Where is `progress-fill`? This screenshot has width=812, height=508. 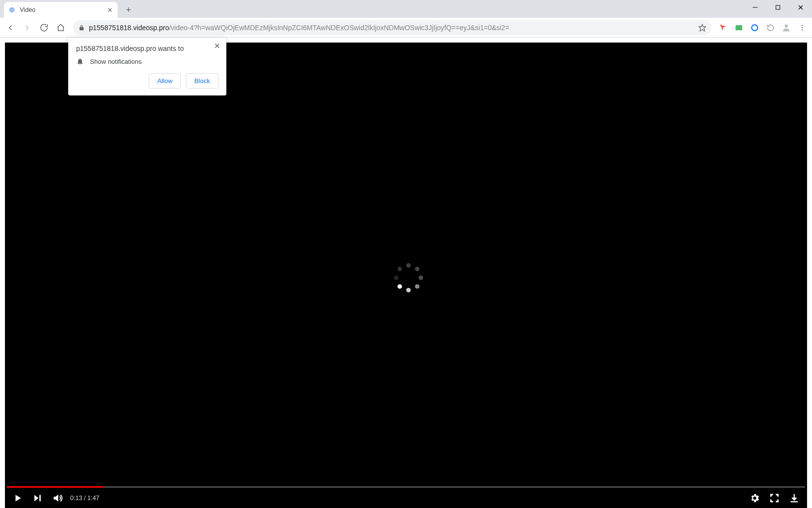 progress-fill is located at coordinates (55, 487).